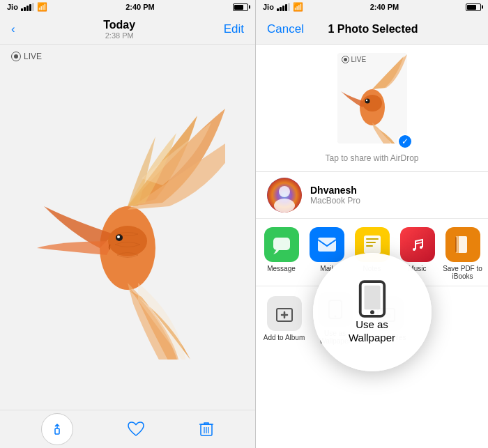 The image size is (488, 448). What do you see at coordinates (33, 56) in the screenshot?
I see `left-live-label: LIVE` at bounding box center [33, 56].